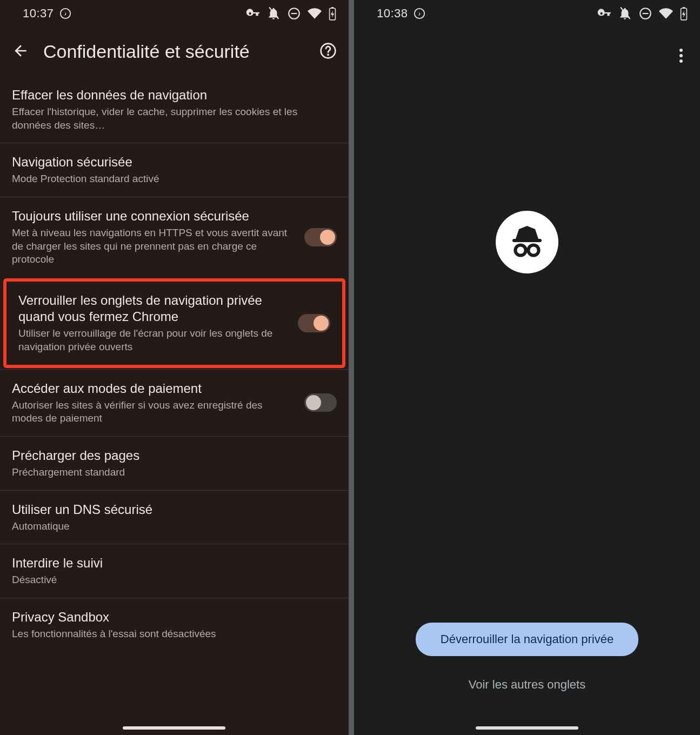 Image resolution: width=700 pixels, height=735 pixels. What do you see at coordinates (174, 14) in the screenshot?
I see `status-bar: 10:37` at bounding box center [174, 14].